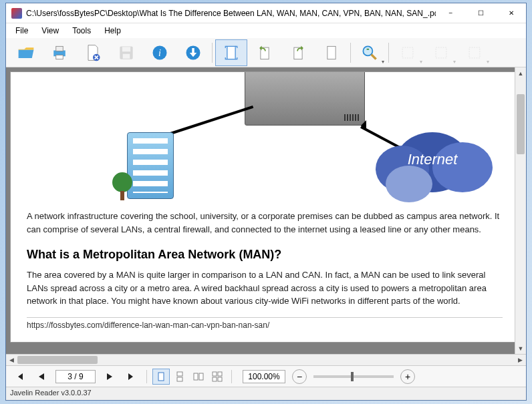 The image size is (532, 404). I want to click on menu-help: Help, so click(112, 31).